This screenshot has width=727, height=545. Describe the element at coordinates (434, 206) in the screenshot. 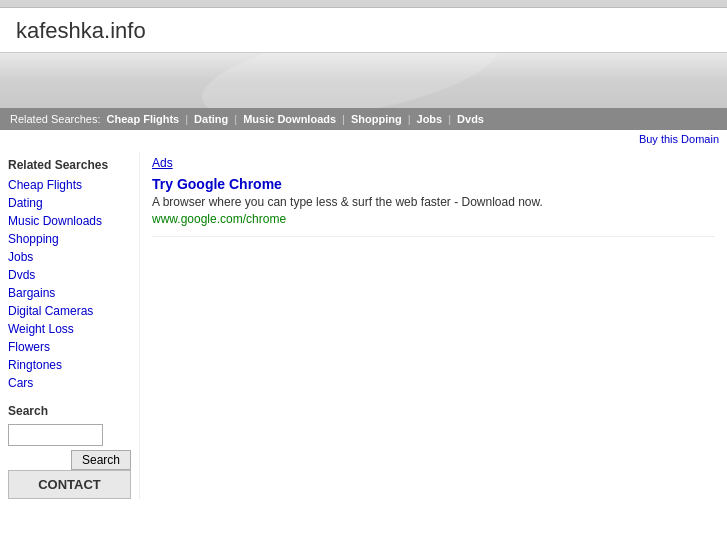

I see `ad-block: Try Google Chrome A browser where you ca…` at that location.